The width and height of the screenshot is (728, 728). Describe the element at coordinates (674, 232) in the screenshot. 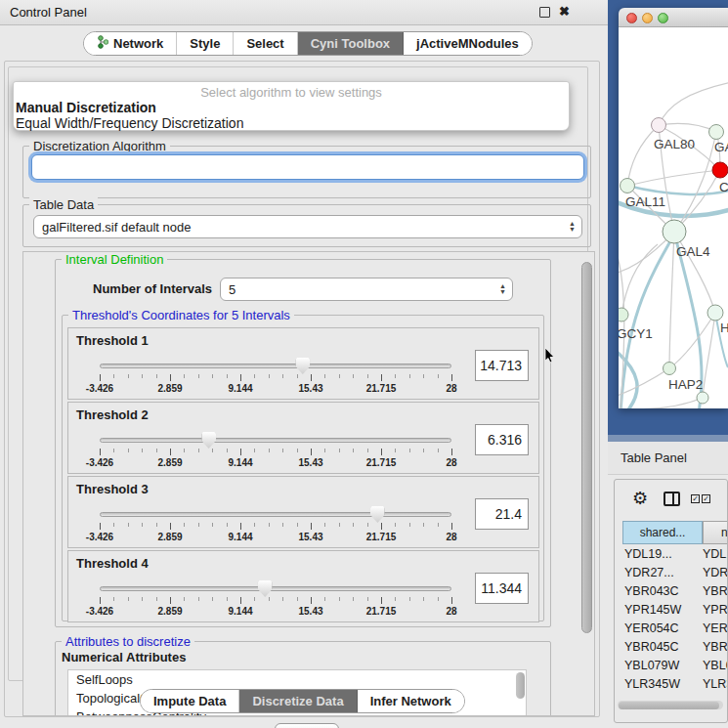

I see `network-node-gal4` at that location.